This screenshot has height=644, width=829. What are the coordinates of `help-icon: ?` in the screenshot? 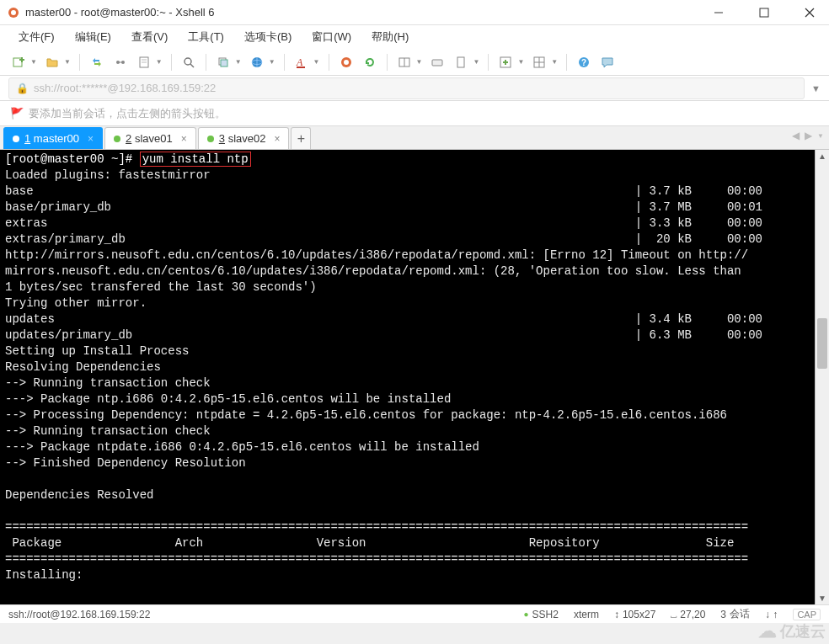 It's located at (584, 62).